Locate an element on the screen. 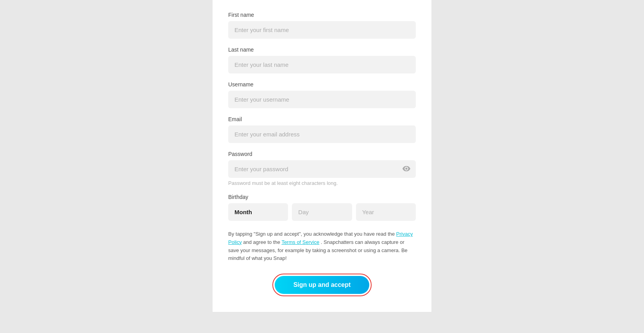  signup-button: Sign up and accept is located at coordinates (322, 285).